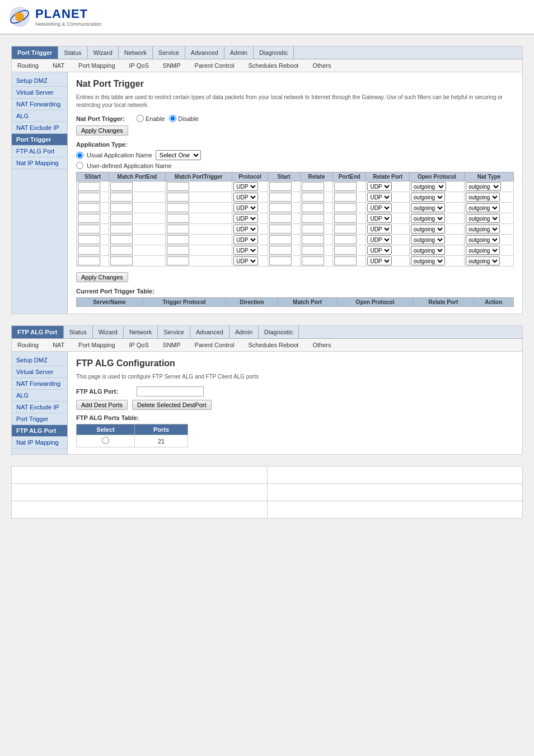  I want to click on port-trigger-sub-nav: Routing NAT Port Mapping IP QoS SNMP Par…, so click(267, 66).